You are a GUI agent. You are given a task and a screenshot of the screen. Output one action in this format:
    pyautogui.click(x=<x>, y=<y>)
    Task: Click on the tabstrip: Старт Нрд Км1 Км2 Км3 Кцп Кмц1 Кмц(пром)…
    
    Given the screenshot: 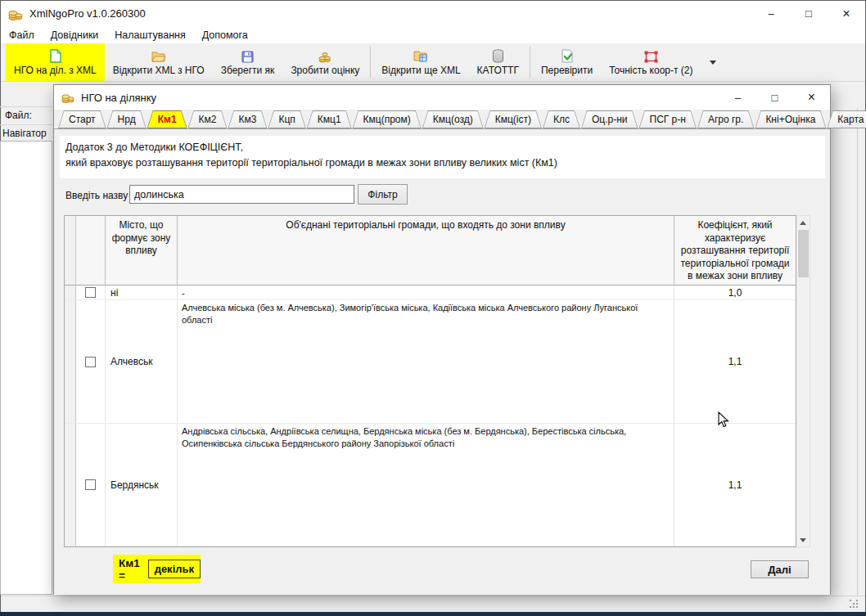 What is the action you would take?
    pyautogui.click(x=442, y=119)
    